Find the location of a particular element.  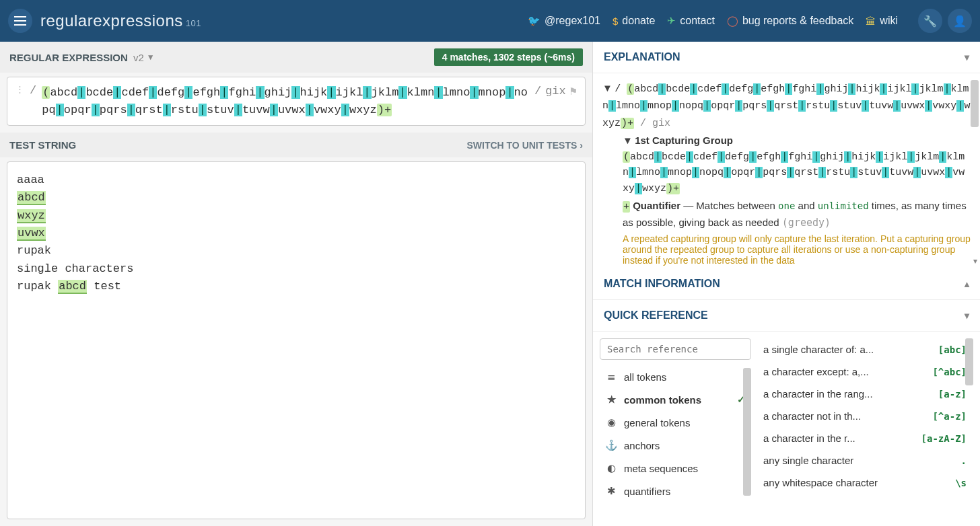

quickref-category: ≣all tokens is located at coordinates (676, 377).